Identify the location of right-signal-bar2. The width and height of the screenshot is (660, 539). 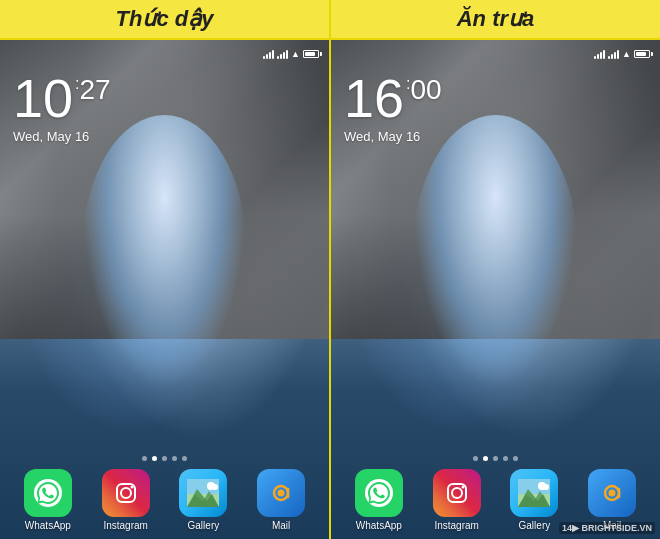
(614, 54).